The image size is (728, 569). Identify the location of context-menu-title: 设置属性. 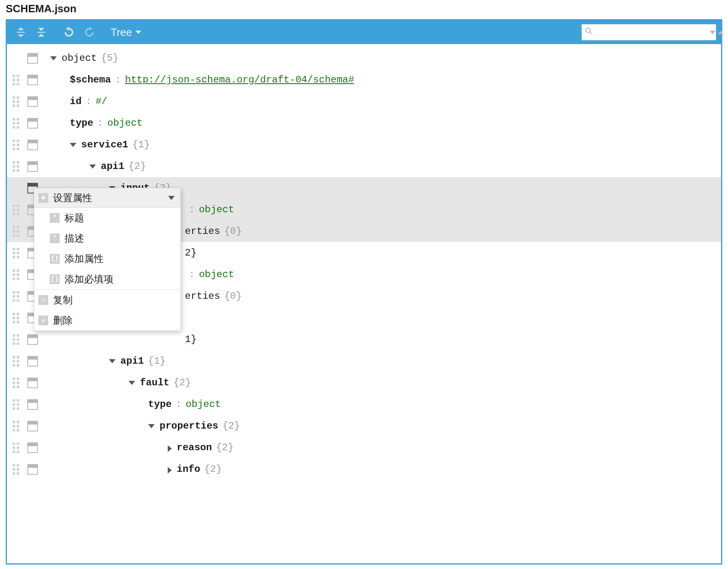
(111, 198).